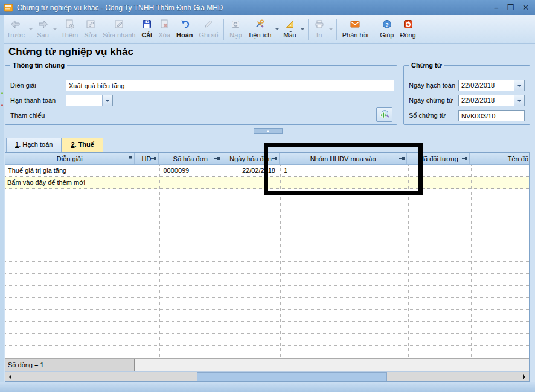 The width and height of the screenshot is (535, 392). I want to click on envelope-icon, so click(355, 24).